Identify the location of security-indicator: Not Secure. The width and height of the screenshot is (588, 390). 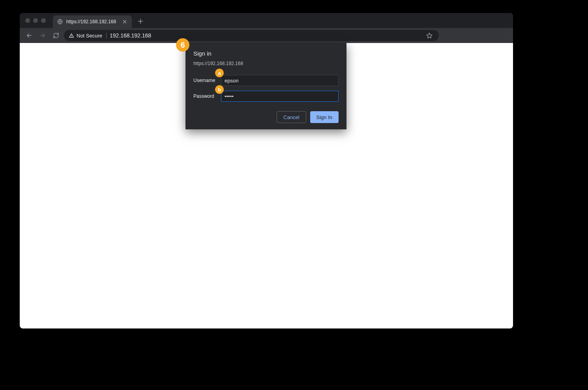
(88, 35).